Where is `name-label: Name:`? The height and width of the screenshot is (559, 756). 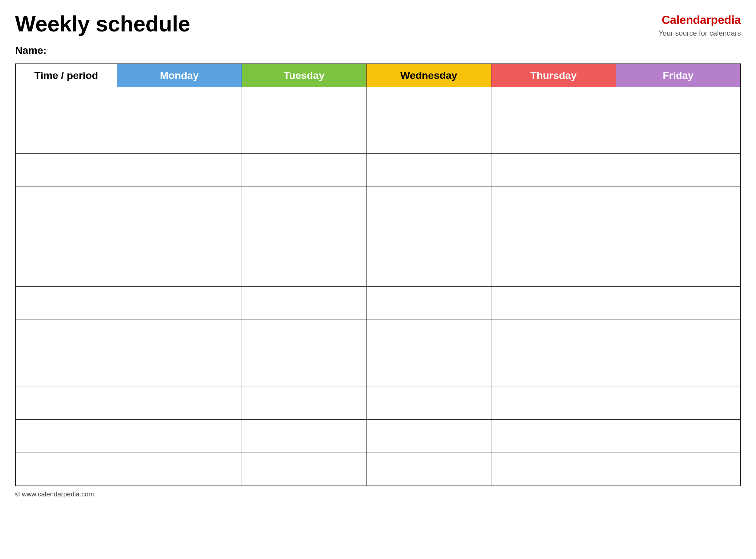 name-label: Name: is located at coordinates (378, 50).